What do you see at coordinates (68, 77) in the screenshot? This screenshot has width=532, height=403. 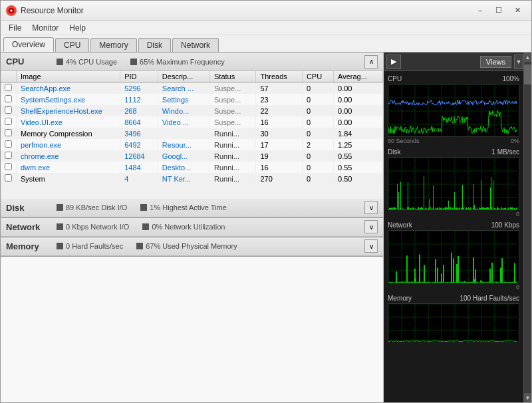 I see `th-image: Image` at bounding box center [68, 77].